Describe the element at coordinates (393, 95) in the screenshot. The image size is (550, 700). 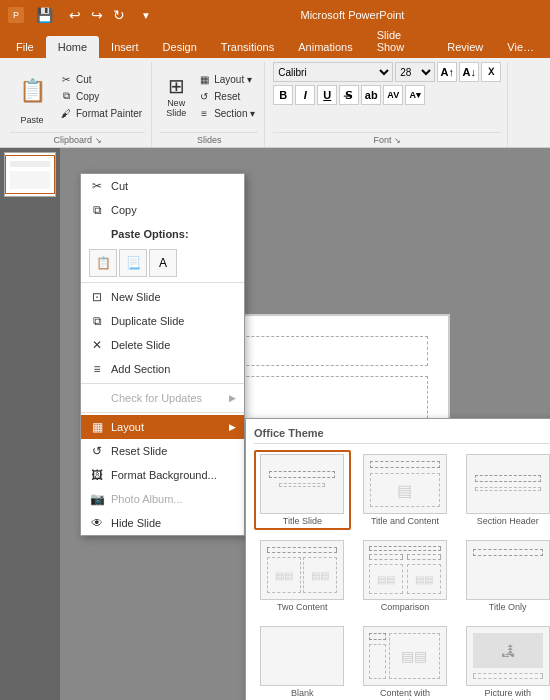
I see `char-spacing-button: AV` at that location.